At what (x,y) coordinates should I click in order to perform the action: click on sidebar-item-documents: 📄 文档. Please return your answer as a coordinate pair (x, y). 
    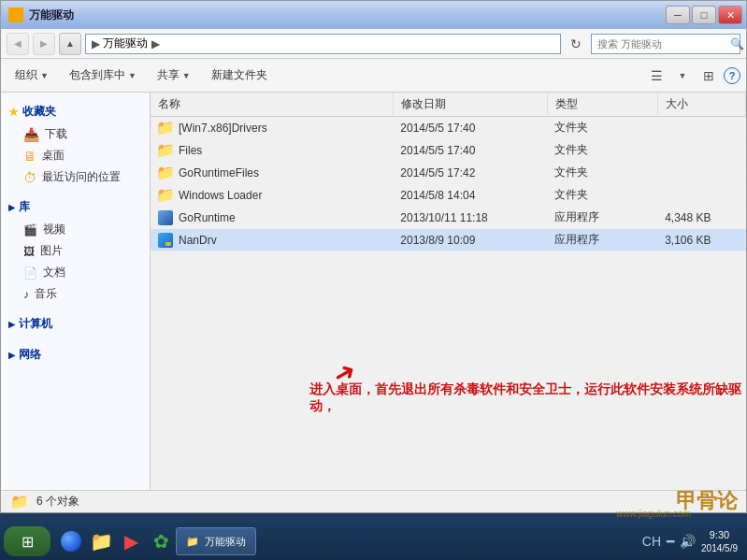
    Looking at the image, I should click on (75, 273).